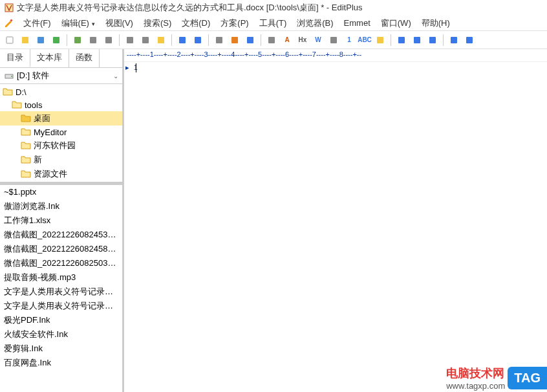 The height and width of the screenshot is (392, 547). Describe the element at coordinates (303, 40) in the screenshot. I see `hex-icon: Hx` at that location.